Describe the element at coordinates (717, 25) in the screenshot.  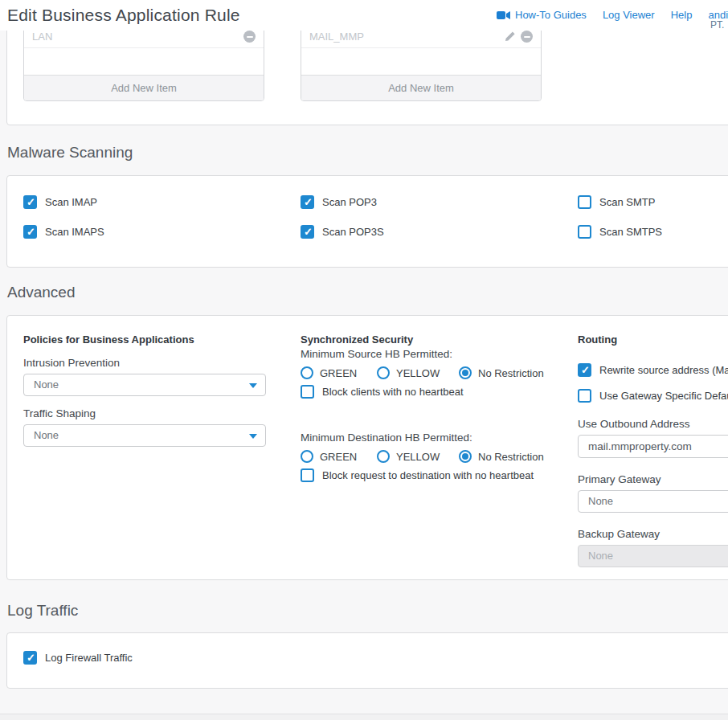
I see `user-company-label: PT.` at that location.